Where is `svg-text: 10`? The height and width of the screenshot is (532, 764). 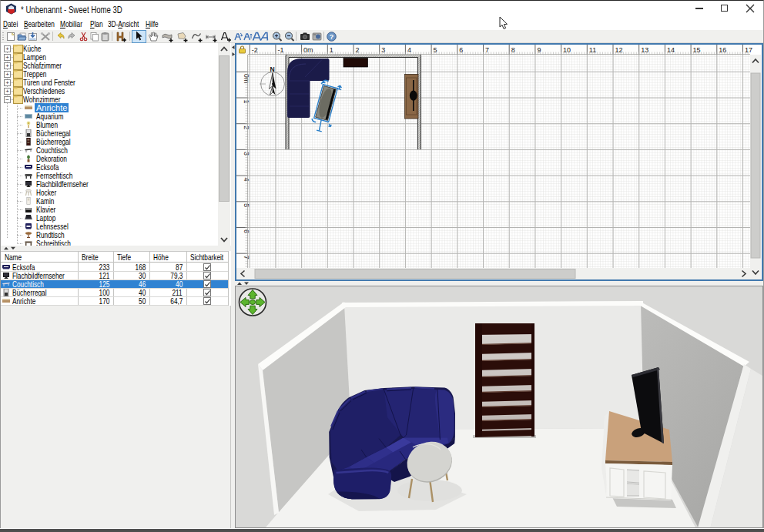
svg-text: 10 is located at coordinates (567, 50).